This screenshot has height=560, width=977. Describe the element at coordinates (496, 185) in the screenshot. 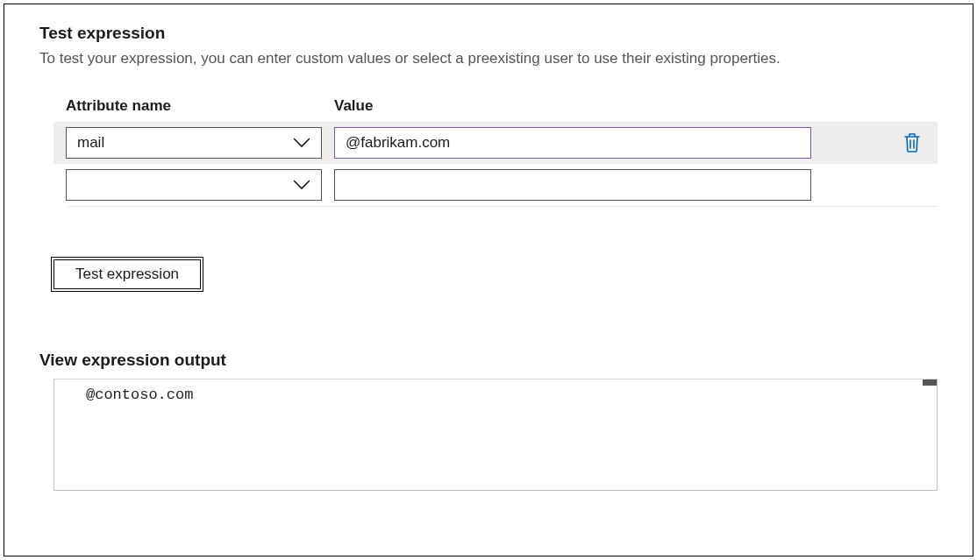

I see `table-row` at that location.